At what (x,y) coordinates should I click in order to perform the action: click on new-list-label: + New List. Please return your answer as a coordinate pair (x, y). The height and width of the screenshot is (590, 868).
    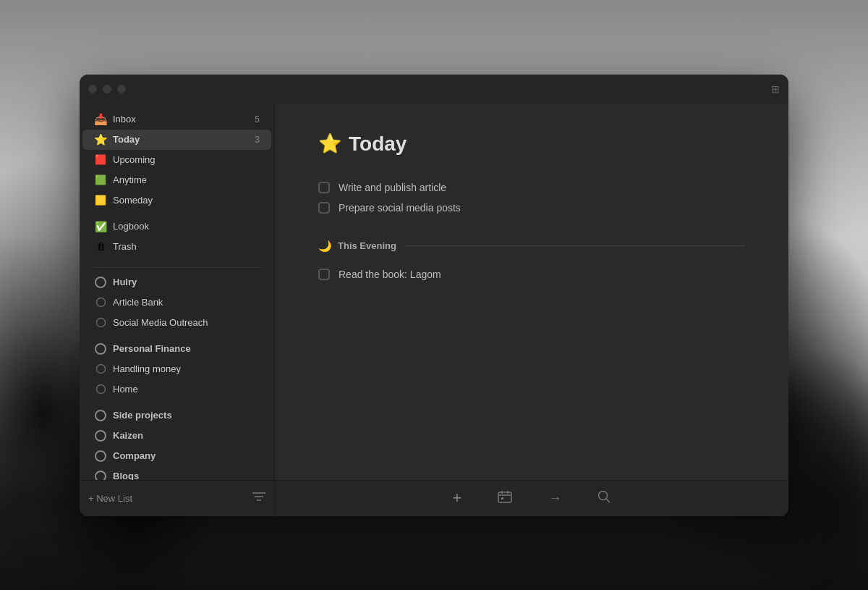
    Looking at the image, I should click on (110, 498).